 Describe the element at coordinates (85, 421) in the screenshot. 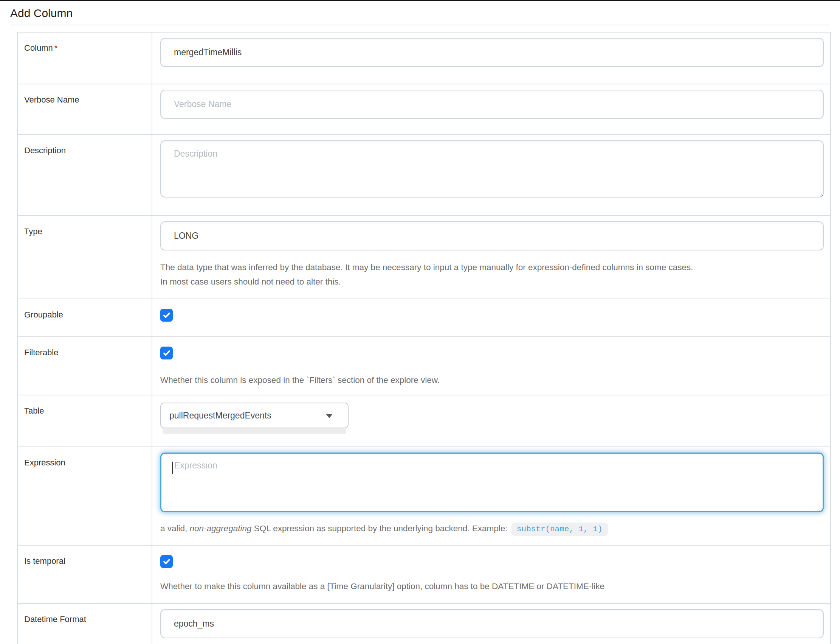

I see `table-label: Table` at that location.